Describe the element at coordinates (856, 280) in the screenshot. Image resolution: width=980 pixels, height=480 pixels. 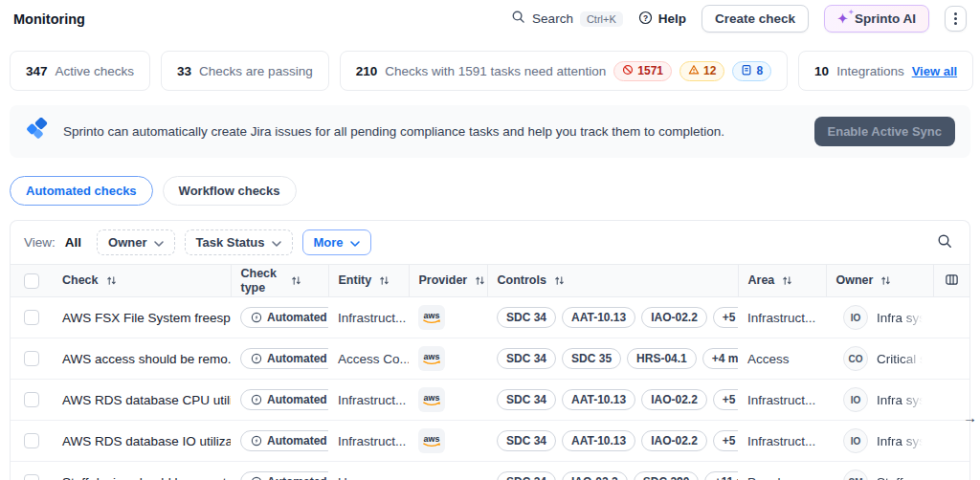
I see `column-header-owner: Owner` at that location.